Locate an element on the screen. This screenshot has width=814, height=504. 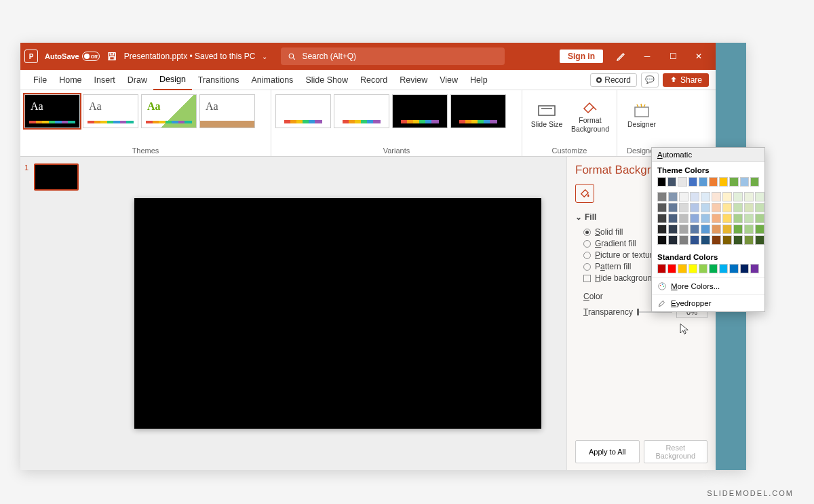
menu-help: Help is located at coordinates (479, 80).